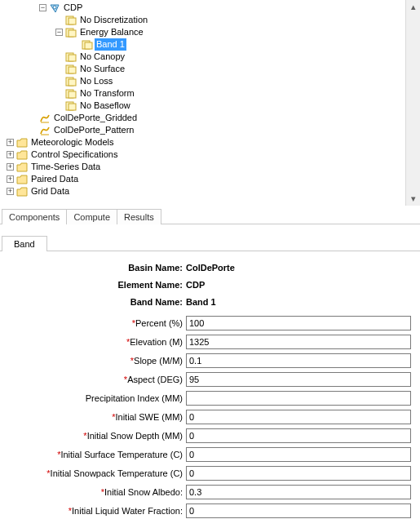  Describe the element at coordinates (298, 398) in the screenshot. I see `precip-index-input` at that location.